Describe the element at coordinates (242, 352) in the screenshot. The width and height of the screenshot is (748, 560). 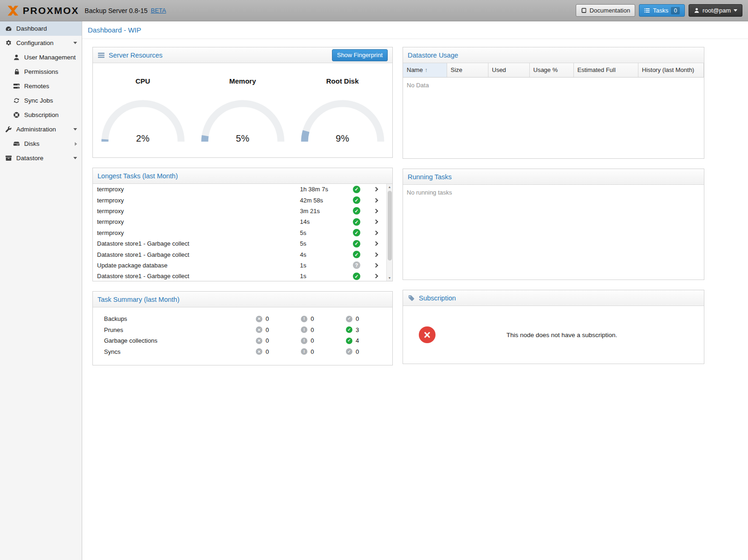
I see `summary-row: Syncs 0 0 0` at that location.